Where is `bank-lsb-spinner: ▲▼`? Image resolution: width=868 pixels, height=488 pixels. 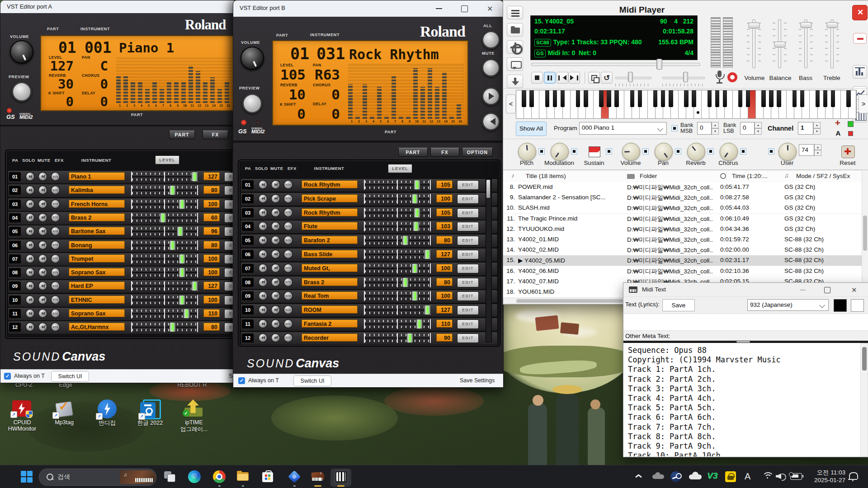 bank-lsb-spinner: ▲▼ is located at coordinates (758, 128).